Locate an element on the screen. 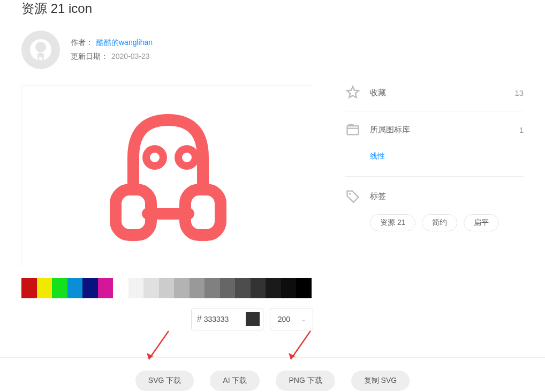 This screenshot has height=392, width=545. download-bar: SVG 下载 AI 下载 PNG 下载 复制 SVG is located at coordinates (272, 375).